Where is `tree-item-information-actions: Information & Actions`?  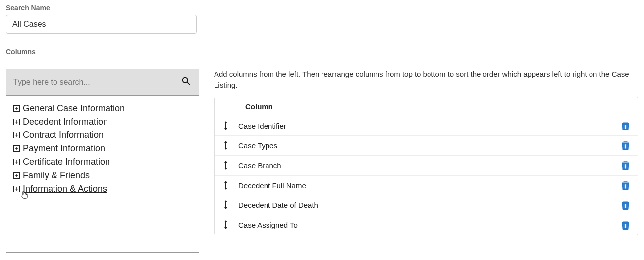 tree-item-information-actions: Information & Actions is located at coordinates (103, 189).